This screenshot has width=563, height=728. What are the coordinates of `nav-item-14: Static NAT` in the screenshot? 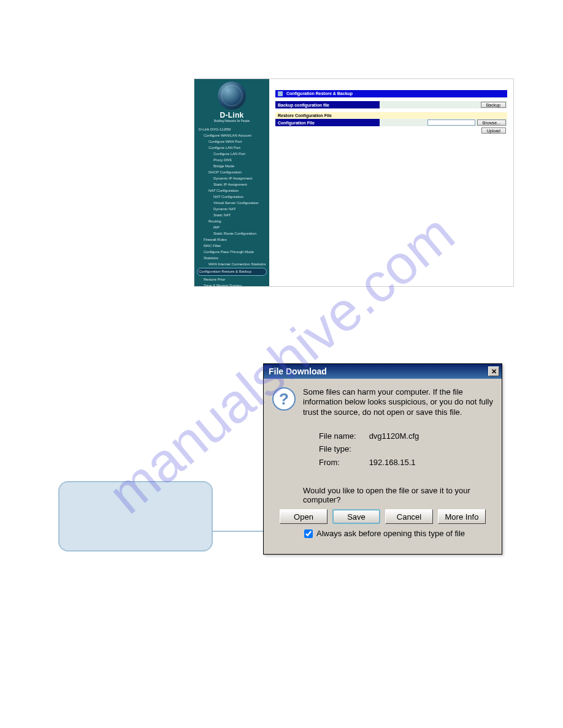 It's located at (232, 215).